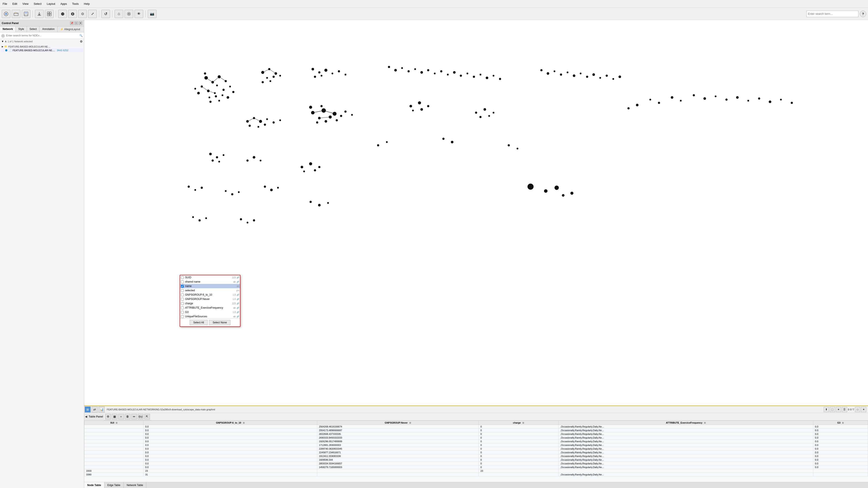 The image size is (868, 488). Describe the element at coordinates (75, 4) in the screenshot. I see `menu-tools: Tools` at that location.